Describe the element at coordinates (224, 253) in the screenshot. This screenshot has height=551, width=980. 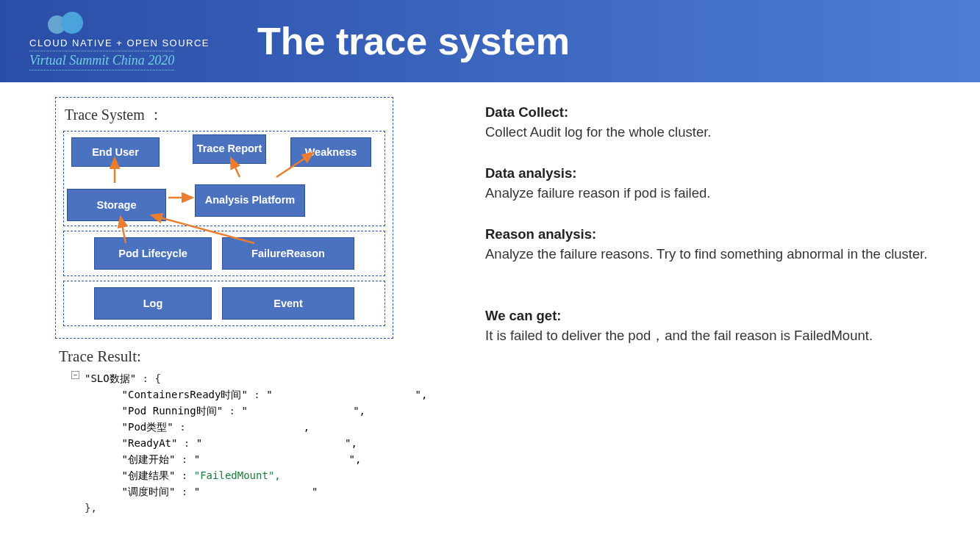
I see `diagram-mid-section: Pod Lifecycle FailureReason` at that location.